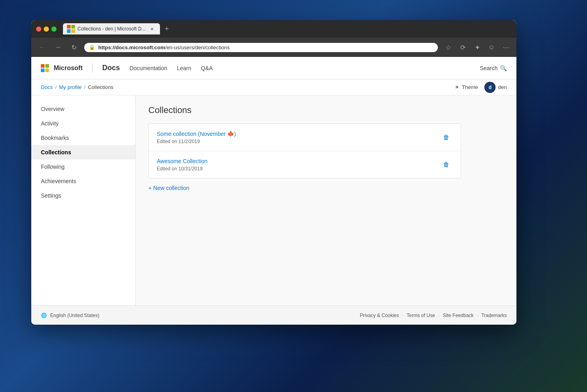  I want to click on search-icon: 🔍, so click(504, 68).